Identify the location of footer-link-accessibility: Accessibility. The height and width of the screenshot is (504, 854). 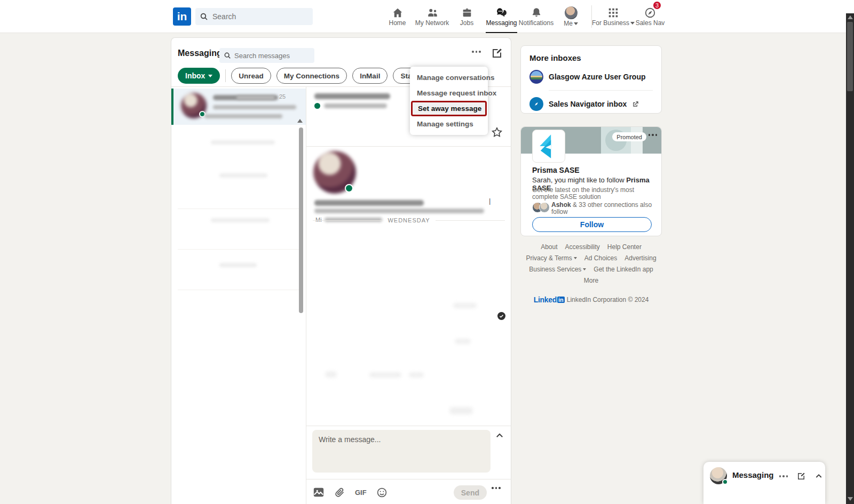
(582, 247).